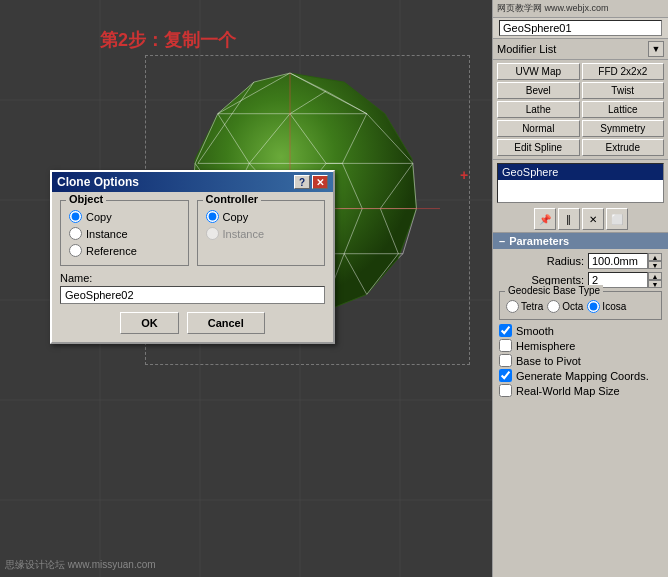  I want to click on dialog-groups-row: Object Copy Instance Reference Controlle…, so click(192, 233).